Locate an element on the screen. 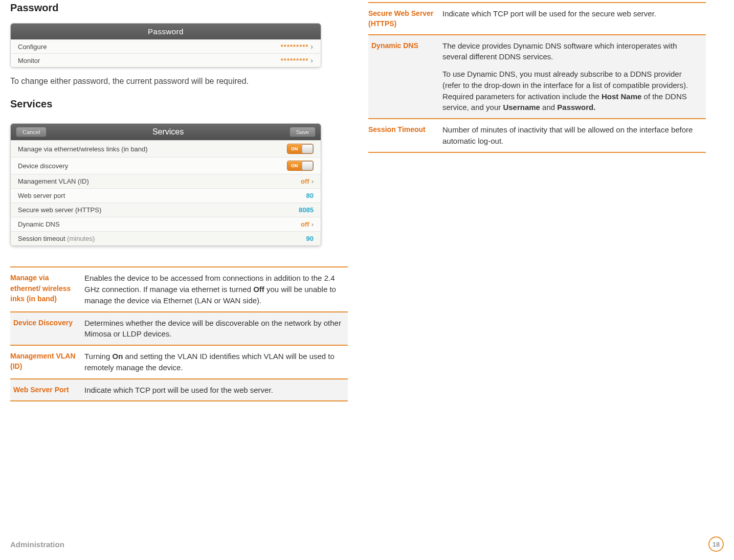  service-value: 8085 is located at coordinates (306, 210).